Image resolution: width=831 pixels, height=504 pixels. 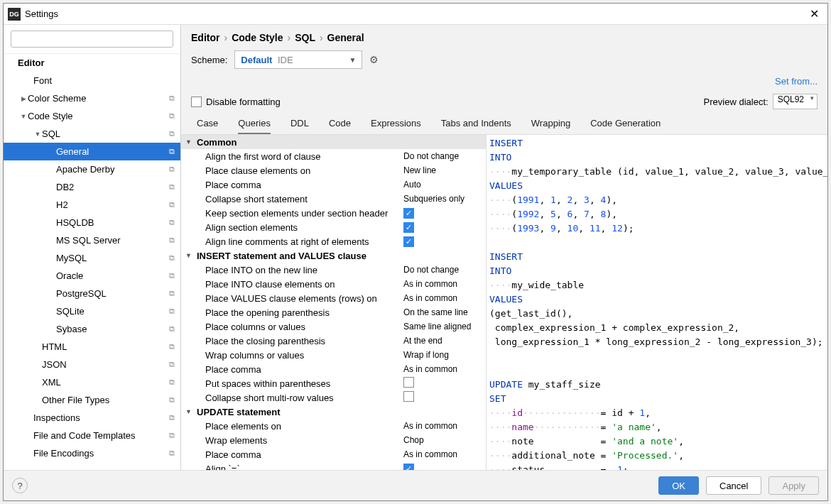 I want to click on search-input, so click(x=92, y=39).